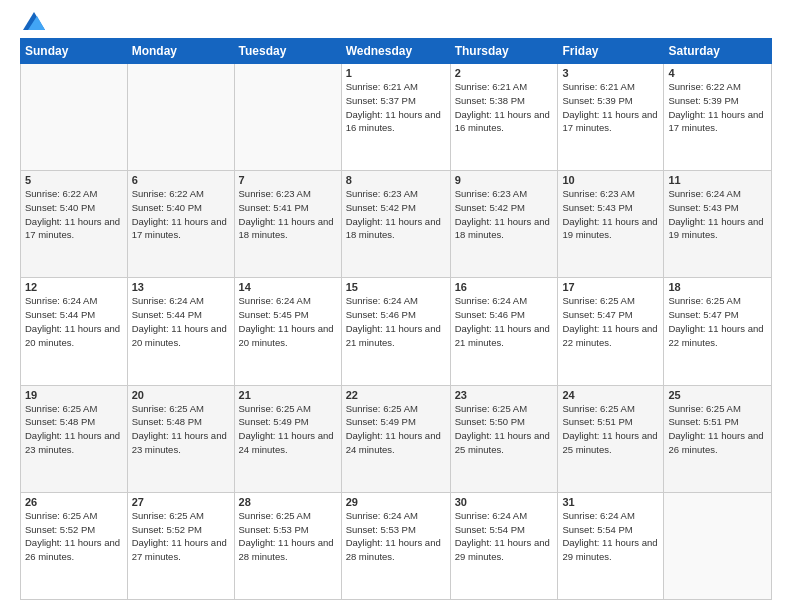 The width and height of the screenshot is (792, 612). I want to click on day-cell: 28Sunrise: 6:25 AMSunset: 5:53 PMDayligh…, so click(288, 546).